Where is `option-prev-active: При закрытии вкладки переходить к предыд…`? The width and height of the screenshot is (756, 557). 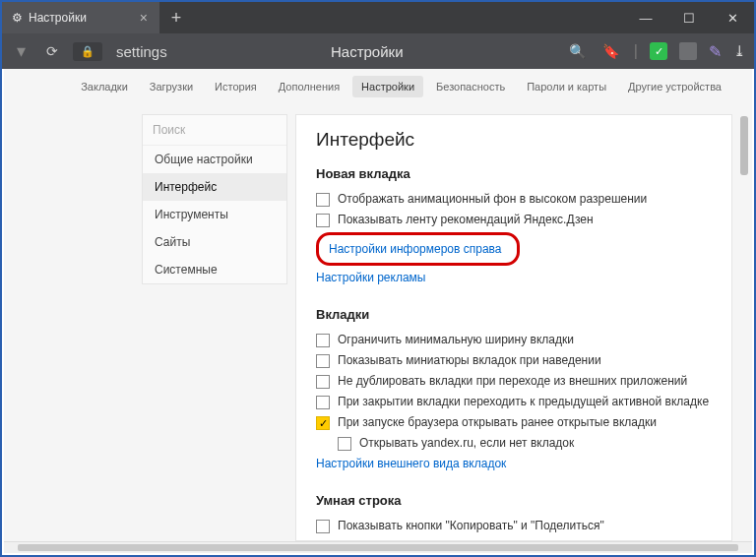 option-prev-active: При закрытии вкладки переходить к предыд… is located at coordinates (514, 402).